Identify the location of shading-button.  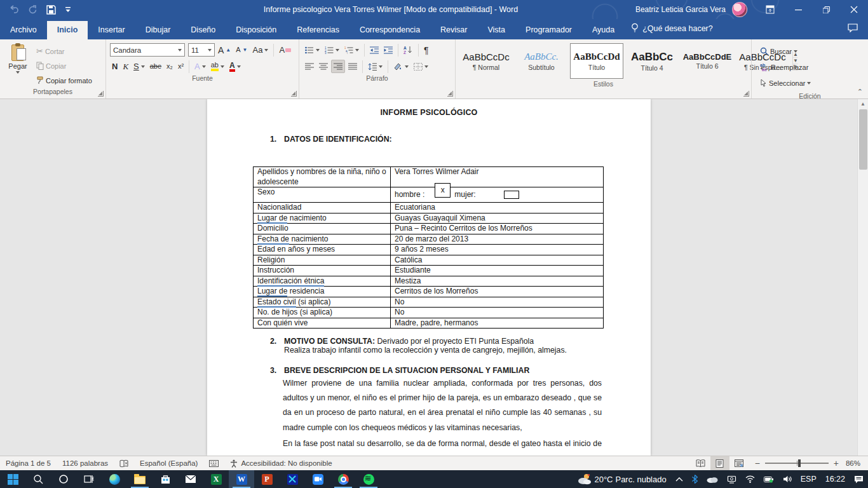
(401, 66).